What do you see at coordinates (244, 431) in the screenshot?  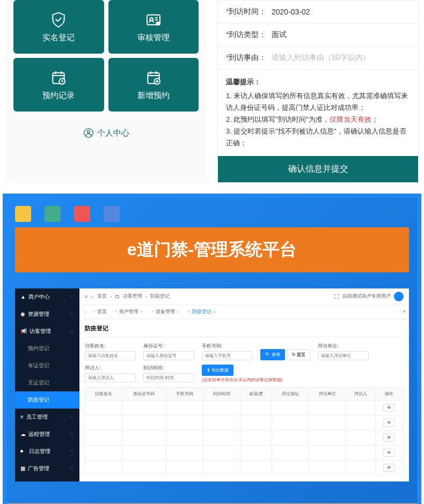 I see `data-table: 访客姓名身份证号码手机号码到访时间体温/度居住地址拜访单位拜访人操作 👁 👁 👁…` at bounding box center [244, 431].